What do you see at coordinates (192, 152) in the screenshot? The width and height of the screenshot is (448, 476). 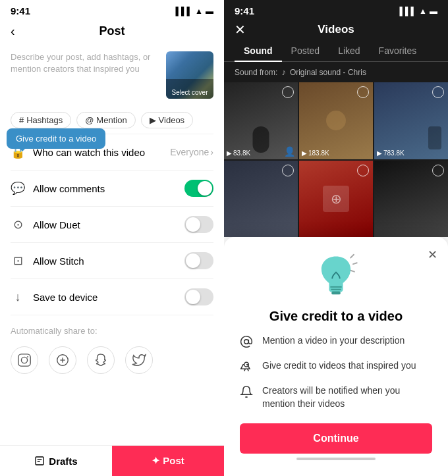 I see `who-can-watch-value: Everyone ›` at bounding box center [192, 152].